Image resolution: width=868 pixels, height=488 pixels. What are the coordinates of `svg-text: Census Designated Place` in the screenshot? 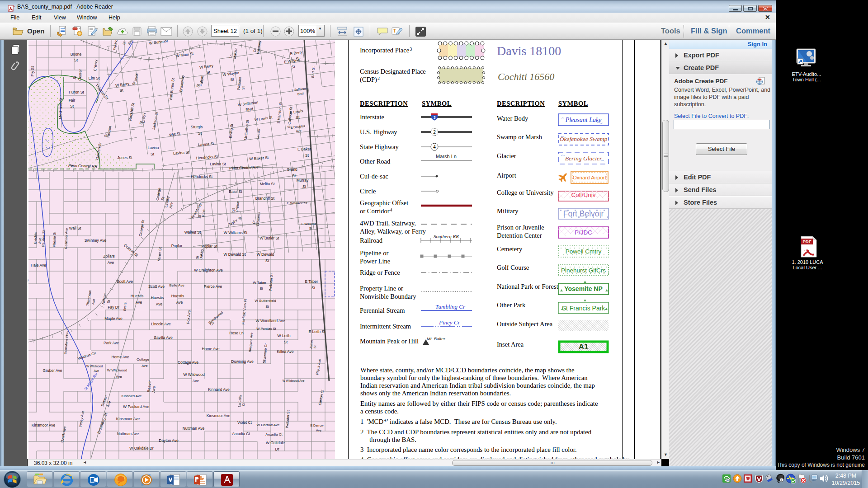 It's located at (393, 71).